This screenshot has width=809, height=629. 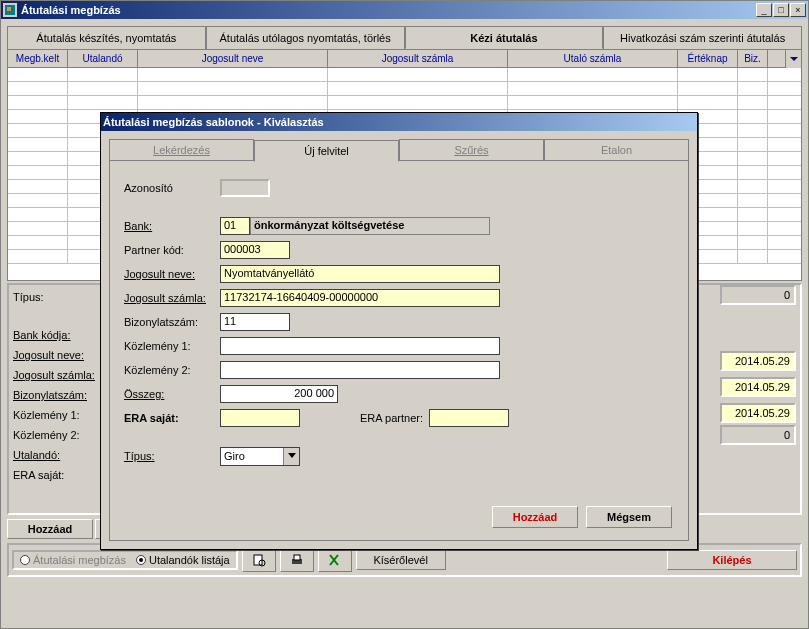 What do you see at coordinates (504, 38) in the screenshot?
I see `tab-kezi: Kézi átutalás` at bounding box center [504, 38].